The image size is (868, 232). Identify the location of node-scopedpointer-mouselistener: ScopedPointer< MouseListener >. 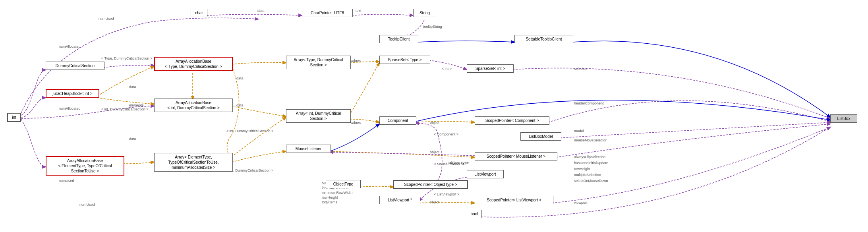
(516, 157).